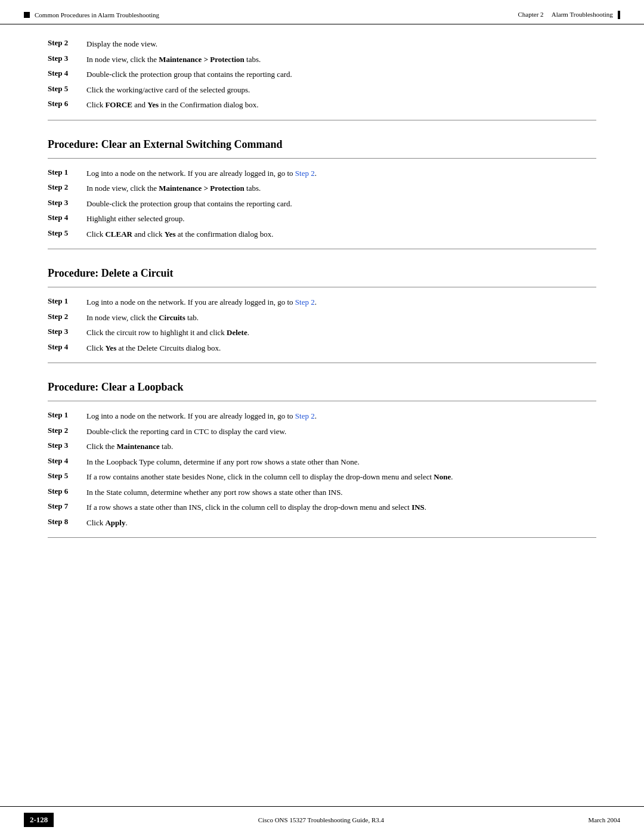 This screenshot has width=644, height=833. I want to click on table-row: Step 5 Click the working/active card of …, so click(322, 90).